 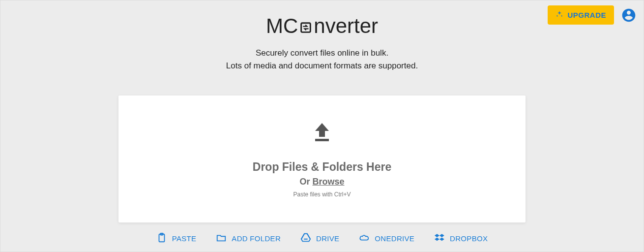 I want to click on browse-link: Browse, so click(x=328, y=182).